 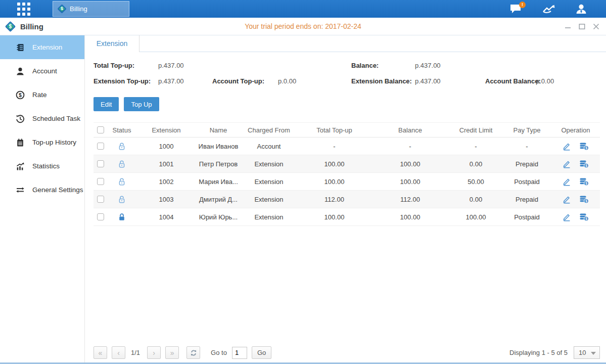 What do you see at coordinates (166, 164) in the screenshot?
I see `extension-cell: 1001` at bounding box center [166, 164].